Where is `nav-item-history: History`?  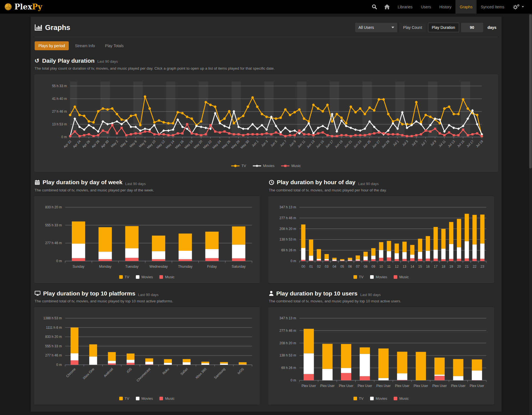
nav-item-history: History is located at coordinates (446, 7).